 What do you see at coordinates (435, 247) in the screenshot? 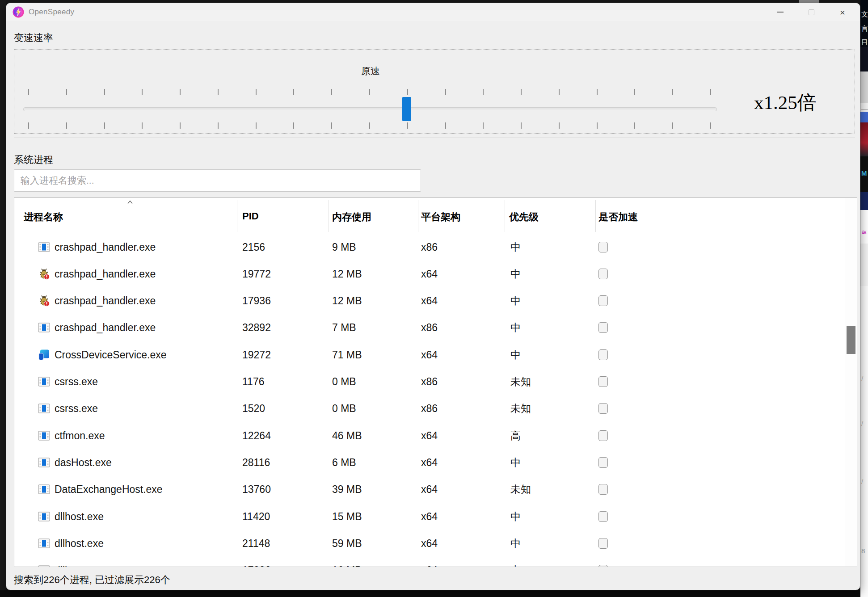
I see `table-row: crashpad_handler.exe 2156 9 MB x86 中` at bounding box center [435, 247].